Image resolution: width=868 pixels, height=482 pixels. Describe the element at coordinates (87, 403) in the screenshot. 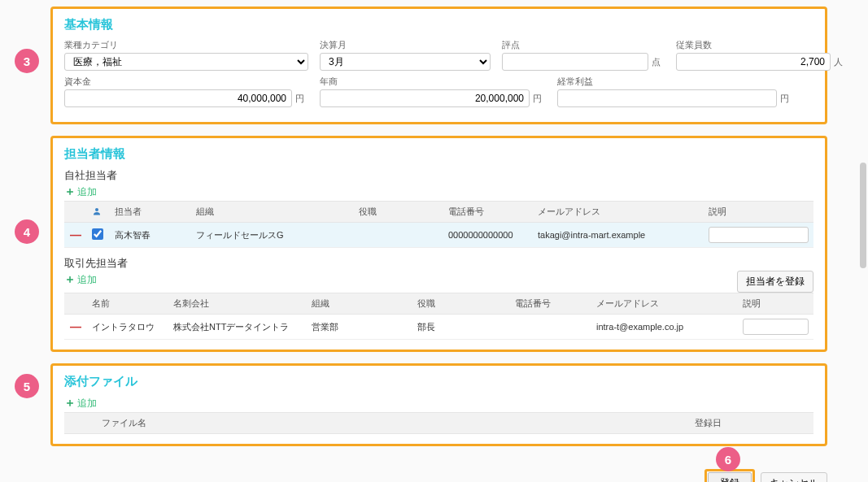

I see `add-attachment-label: 追加` at that location.